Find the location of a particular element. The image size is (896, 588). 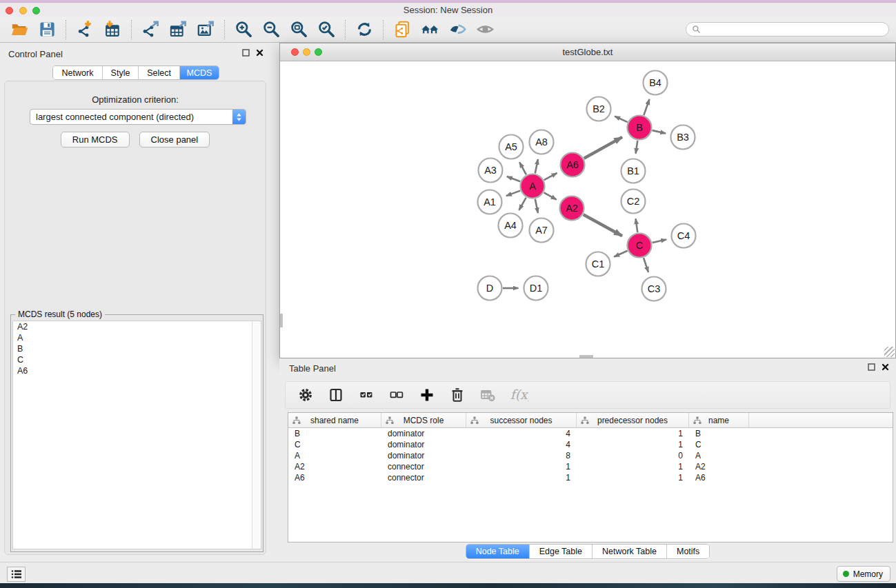

graph-edge-B-B4 is located at coordinates (646, 108).